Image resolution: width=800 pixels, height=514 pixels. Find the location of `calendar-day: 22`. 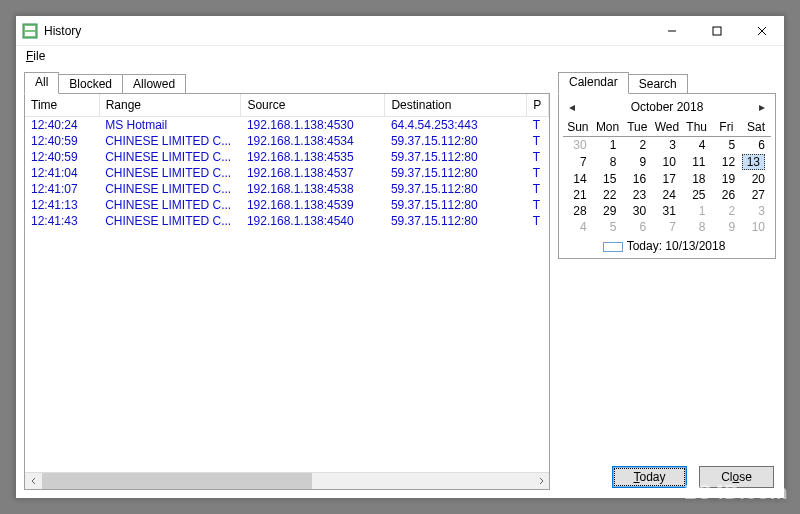

calendar-day: 22 is located at coordinates (608, 195).